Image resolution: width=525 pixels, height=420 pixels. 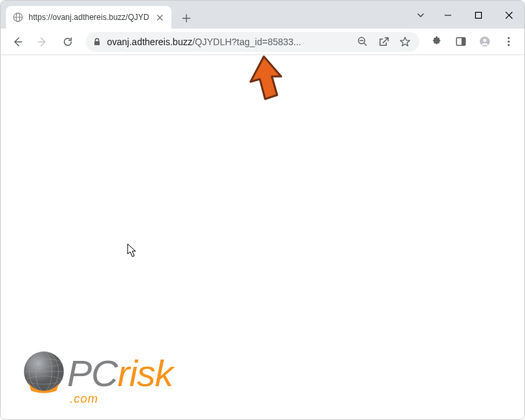 What do you see at coordinates (247, 42) in the screenshot?
I see `url-path: /QJYDLH?tag_id=85833...` at bounding box center [247, 42].